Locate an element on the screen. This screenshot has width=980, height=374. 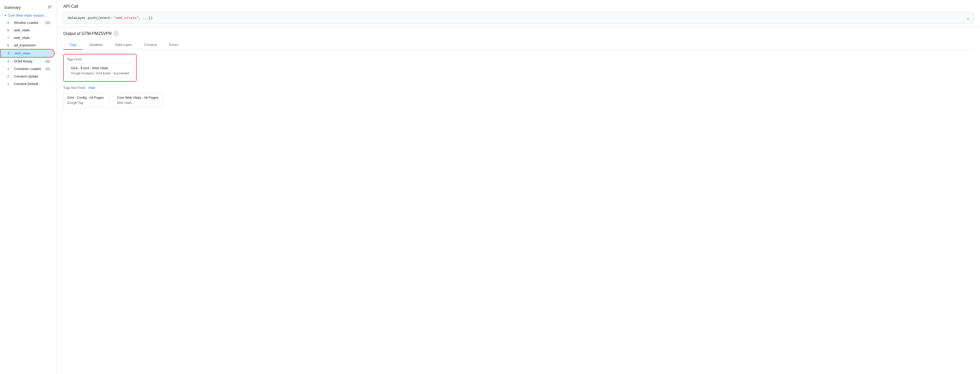
sidebar-item-consent-default: 1 Consent Default is located at coordinates (27, 84).